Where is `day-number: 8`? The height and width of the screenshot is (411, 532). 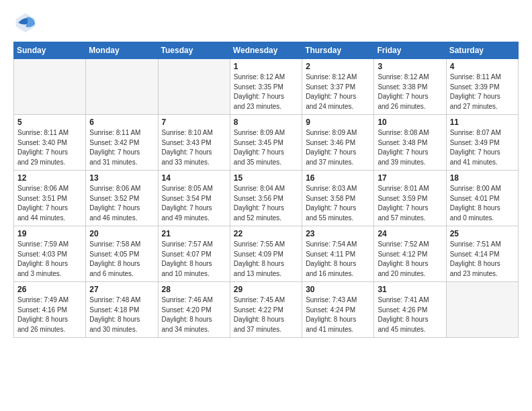 day-number: 8 is located at coordinates (266, 122).